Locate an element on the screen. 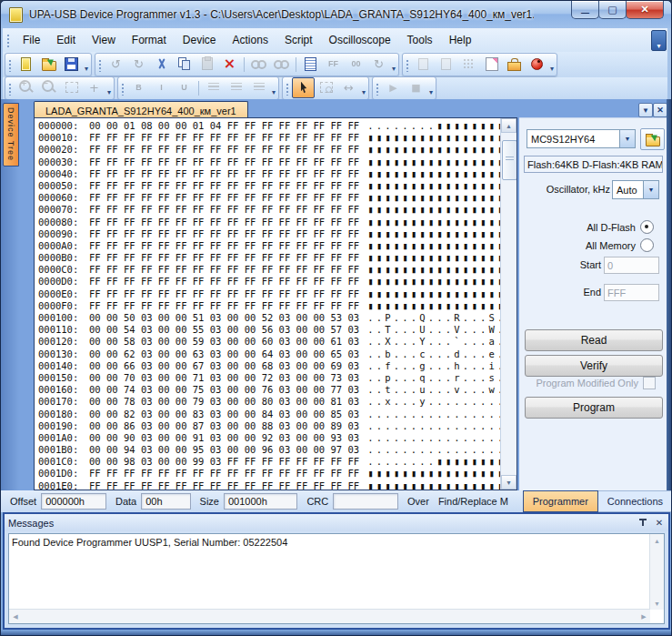 This screenshot has width=672, height=636. scroll-left-icon is located at coordinates (15, 617).